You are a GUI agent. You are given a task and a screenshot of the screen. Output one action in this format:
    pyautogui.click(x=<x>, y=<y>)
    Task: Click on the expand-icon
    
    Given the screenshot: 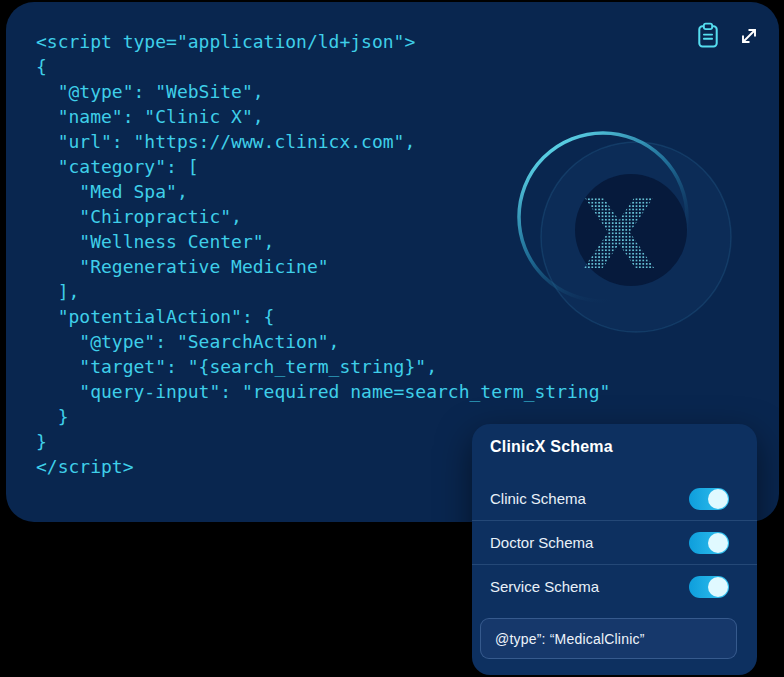 What is the action you would take?
    pyautogui.click(x=749, y=38)
    